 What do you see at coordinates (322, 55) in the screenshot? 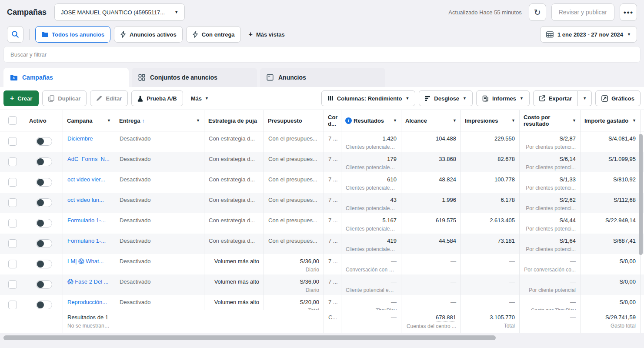
I see `search-input` at bounding box center [322, 55].